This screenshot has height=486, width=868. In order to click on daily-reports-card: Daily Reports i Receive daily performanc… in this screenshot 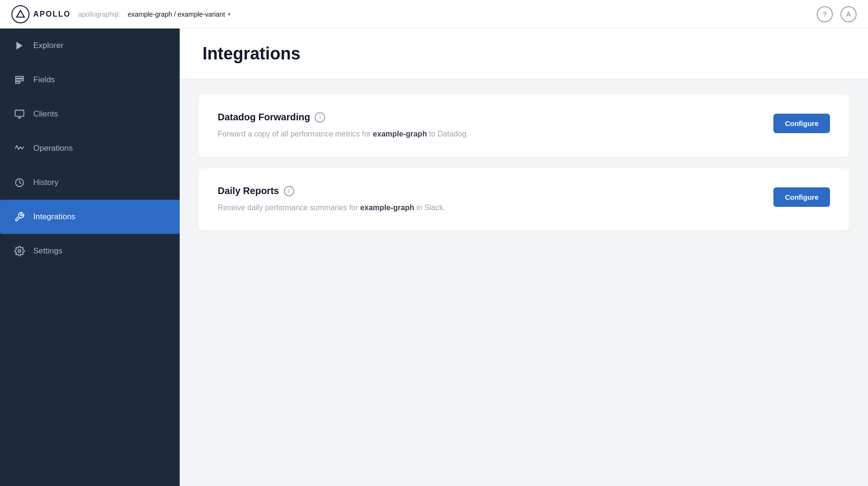, I will do `click(524, 200)`.